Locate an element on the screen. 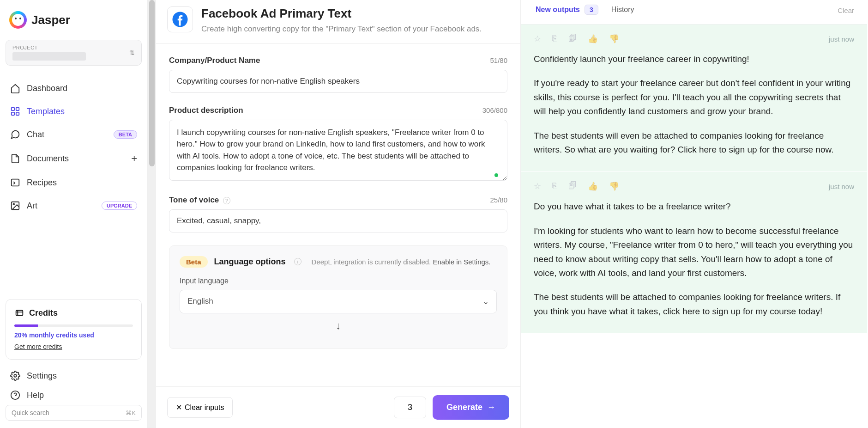  tab-new-outputs: New outputs 3 is located at coordinates (567, 10).